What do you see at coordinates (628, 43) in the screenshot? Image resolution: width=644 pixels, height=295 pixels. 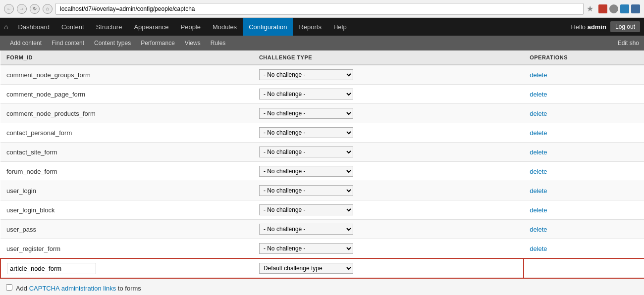 I see `edit-shortcut-text: Edit sho` at bounding box center [628, 43].